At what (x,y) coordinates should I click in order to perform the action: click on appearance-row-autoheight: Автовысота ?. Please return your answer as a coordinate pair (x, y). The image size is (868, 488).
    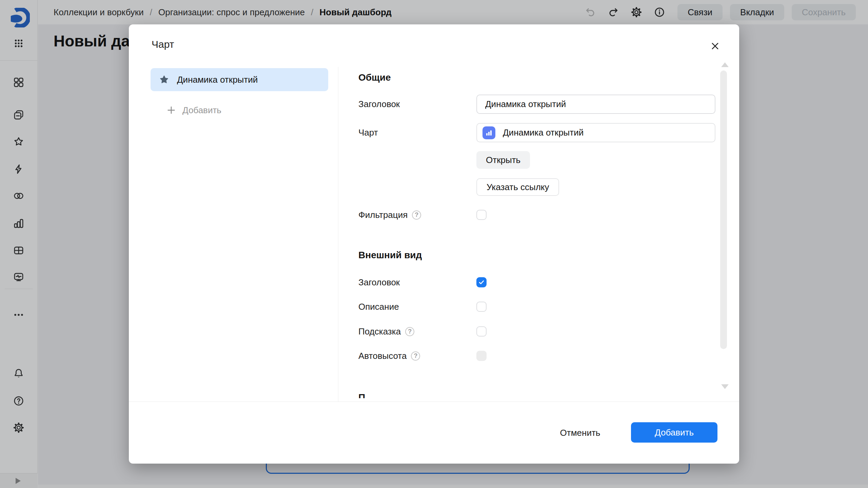
    Looking at the image, I should click on (537, 356).